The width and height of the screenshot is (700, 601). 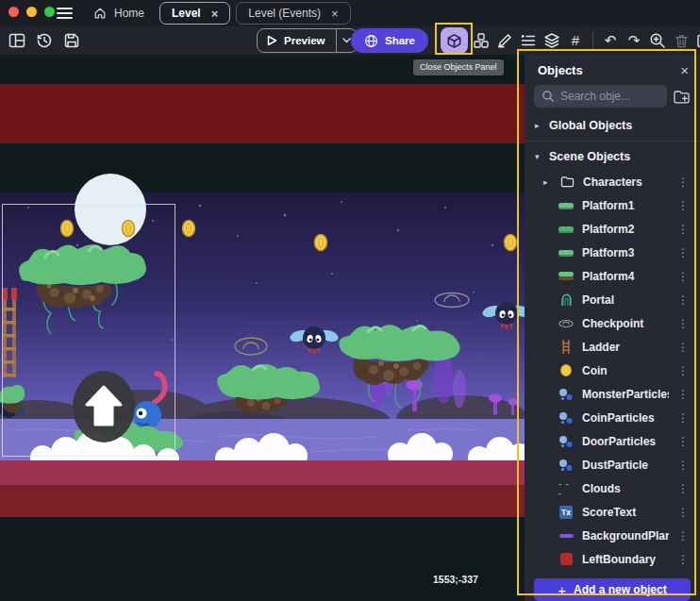 I want to click on selection-rectangle, so click(x=89, y=330).